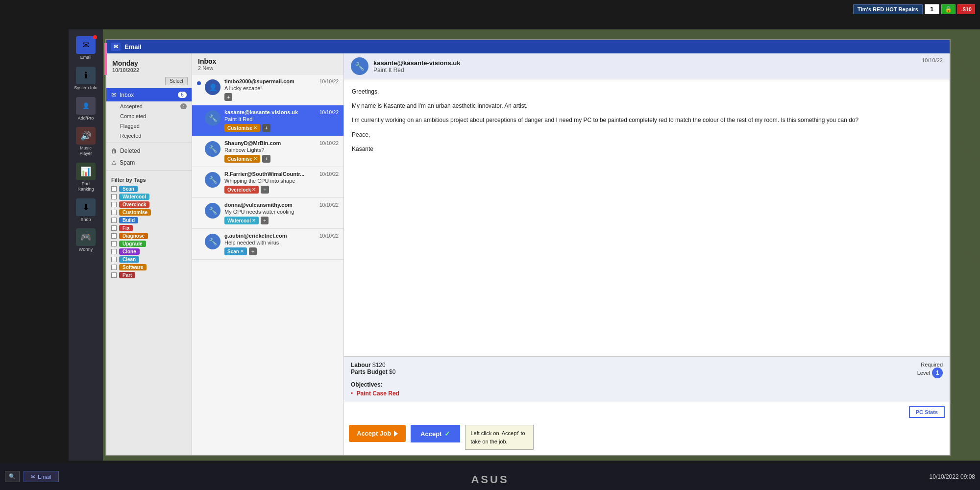 Image resolution: width=980 pixels, height=490 pixels. I want to click on sidebar-item-music: 🔊 Music Player, so click(86, 142).